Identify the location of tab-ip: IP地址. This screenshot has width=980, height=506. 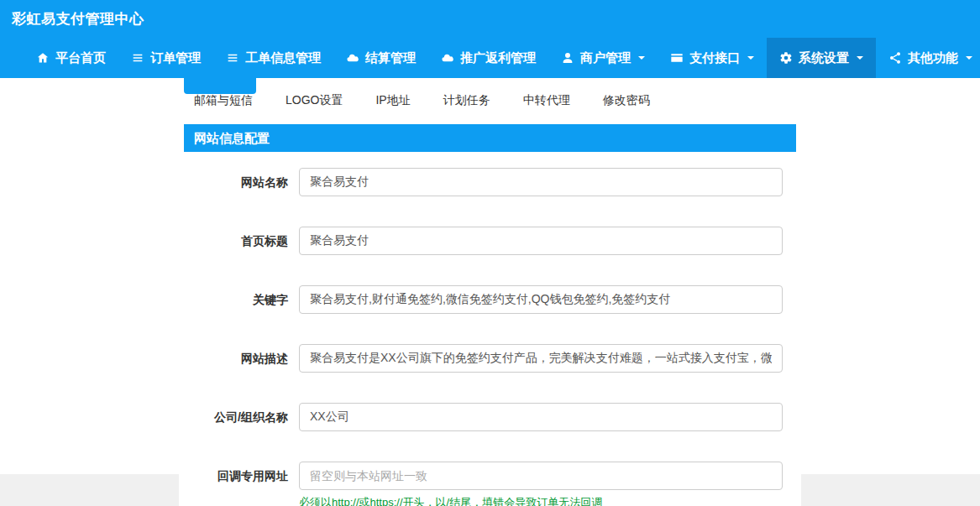
(393, 100).